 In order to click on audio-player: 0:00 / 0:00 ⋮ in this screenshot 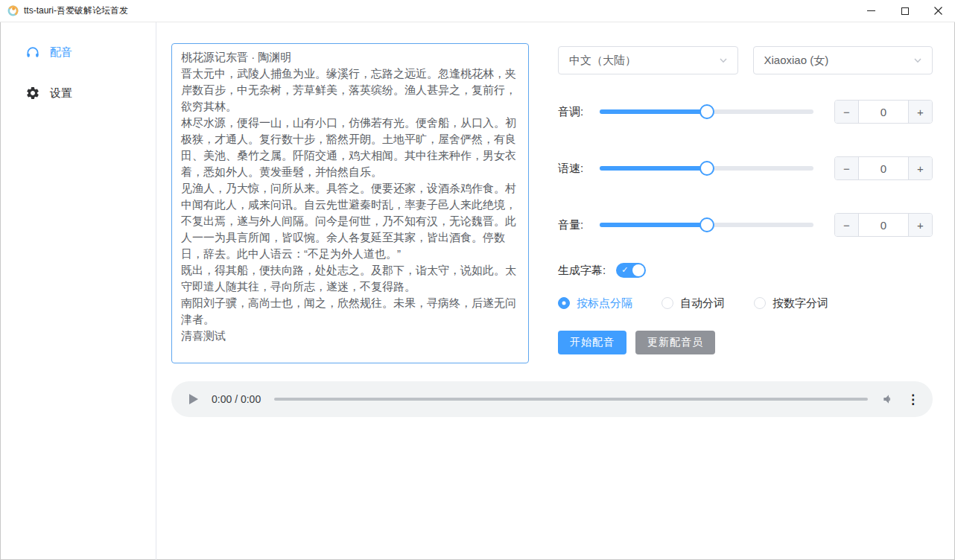, I will do `click(552, 399)`.